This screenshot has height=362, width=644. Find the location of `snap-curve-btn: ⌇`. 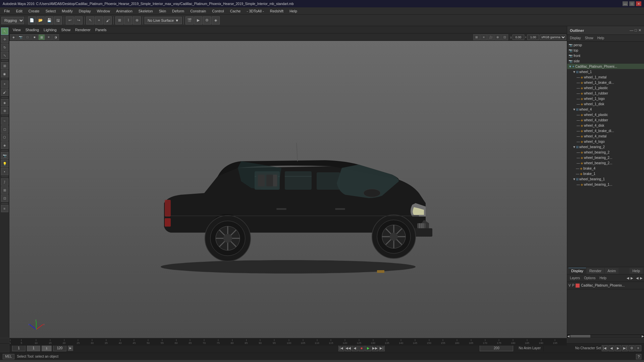

snap-curve-btn: ⌇ is located at coordinates (128, 20).